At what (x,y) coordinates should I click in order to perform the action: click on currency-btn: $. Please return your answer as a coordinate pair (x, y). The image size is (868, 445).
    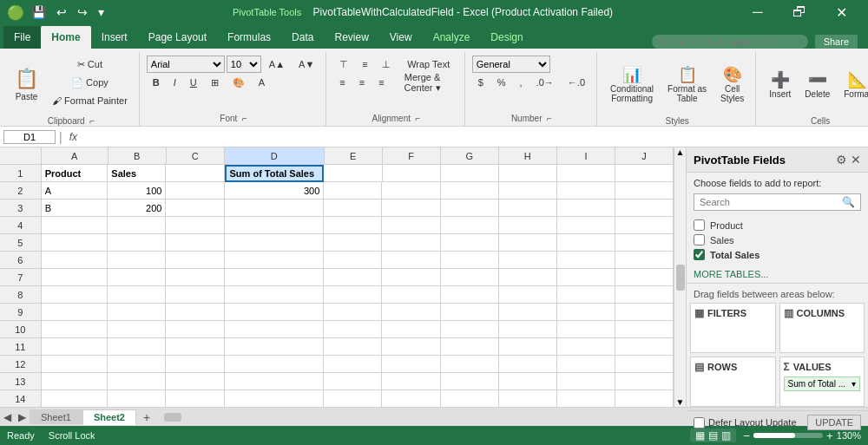
    Looking at the image, I should click on (481, 82).